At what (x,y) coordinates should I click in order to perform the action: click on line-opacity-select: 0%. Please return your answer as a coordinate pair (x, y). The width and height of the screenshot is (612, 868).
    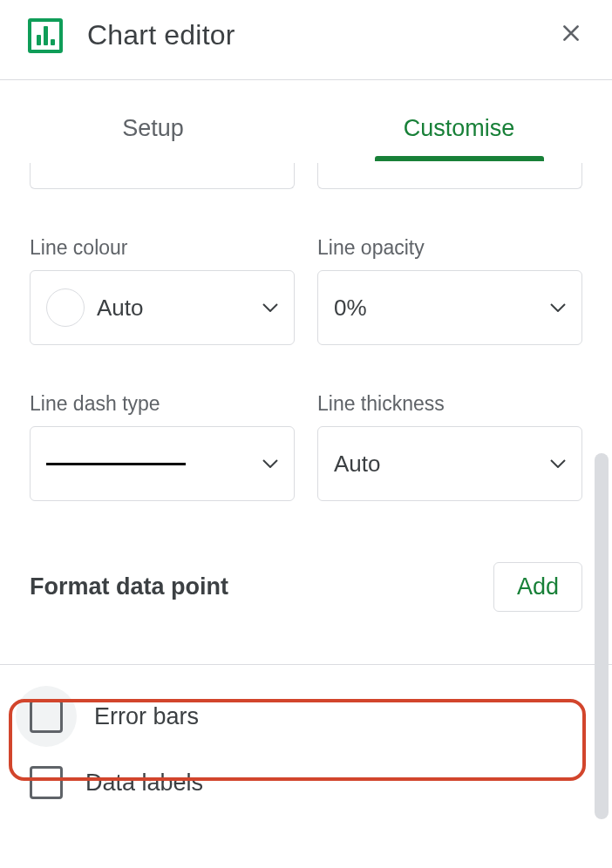
    Looking at the image, I should click on (450, 308).